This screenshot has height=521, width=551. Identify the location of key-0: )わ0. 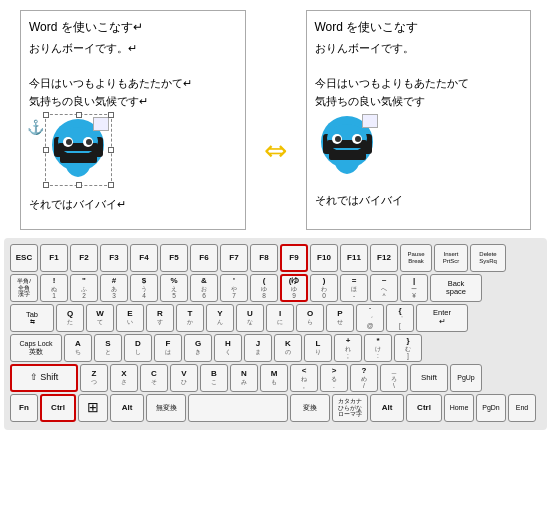
(324, 288).